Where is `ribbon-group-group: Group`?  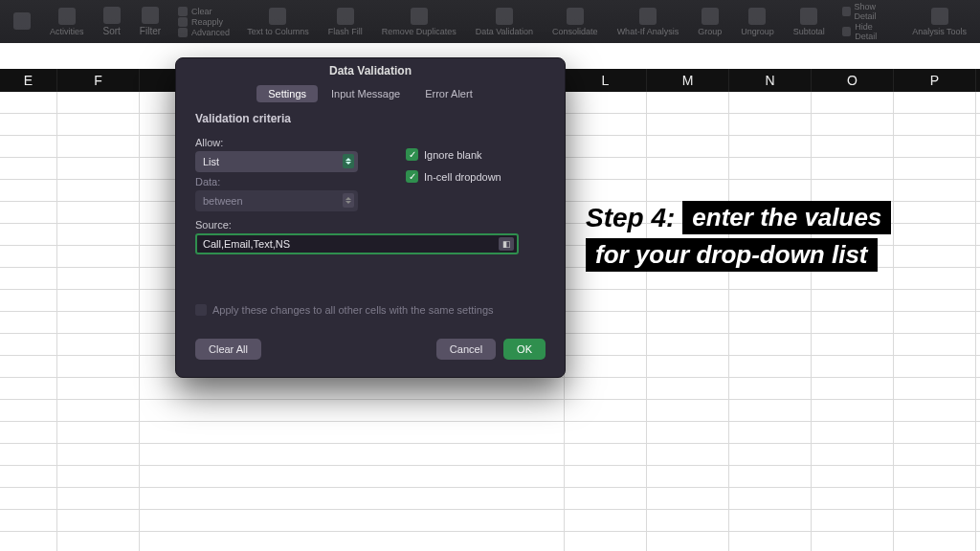
ribbon-group-group: Group is located at coordinates (710, 22).